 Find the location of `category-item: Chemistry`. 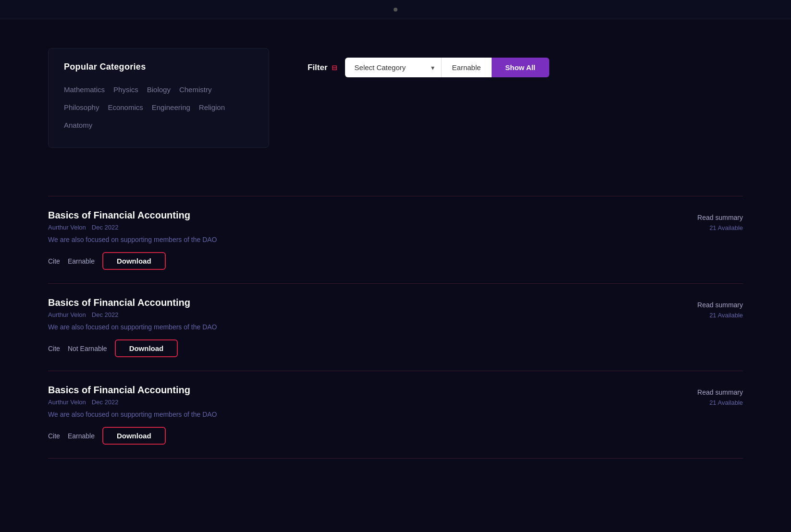

category-item: Chemistry is located at coordinates (200, 89).